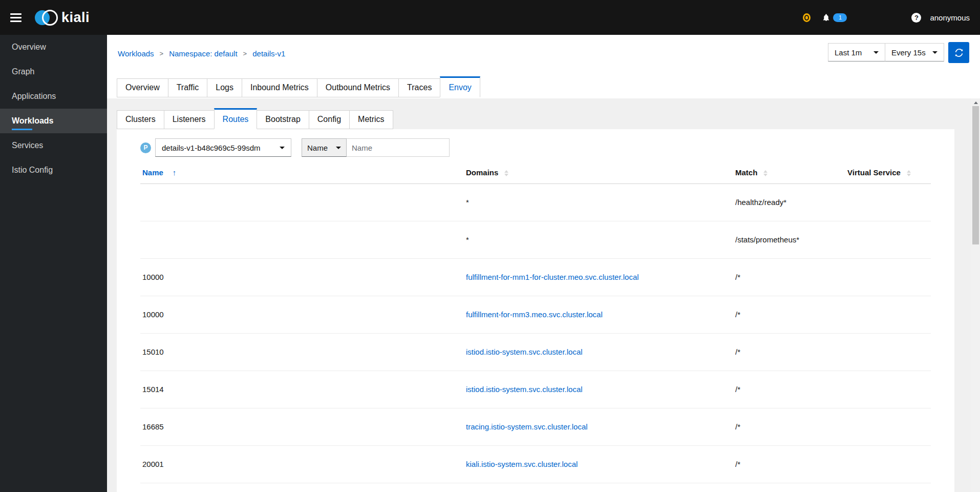  What do you see at coordinates (28, 146) in the screenshot?
I see `sidebar-item-label: Services` at bounding box center [28, 146].